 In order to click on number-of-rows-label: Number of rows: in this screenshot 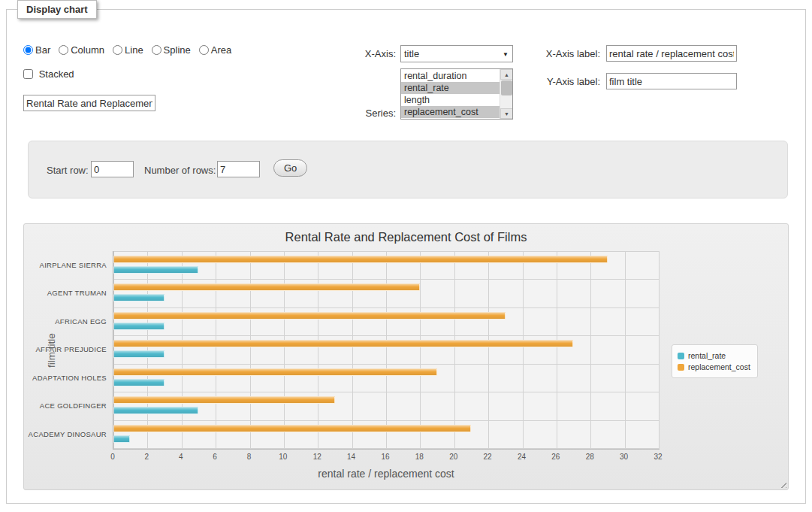, I will do `click(180, 170)`.